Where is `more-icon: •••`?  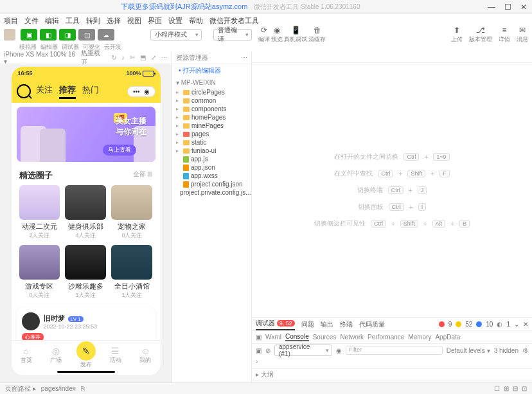 more-icon: ••• is located at coordinates (136, 91).